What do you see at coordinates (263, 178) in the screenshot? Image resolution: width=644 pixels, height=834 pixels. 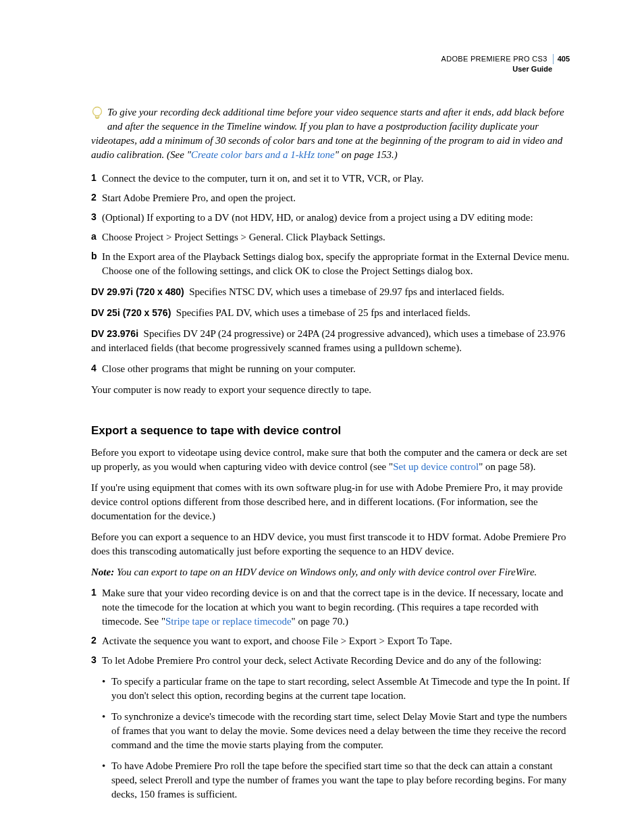 I see `step-text: Connect the device to the computer, turn…` at bounding box center [263, 178].